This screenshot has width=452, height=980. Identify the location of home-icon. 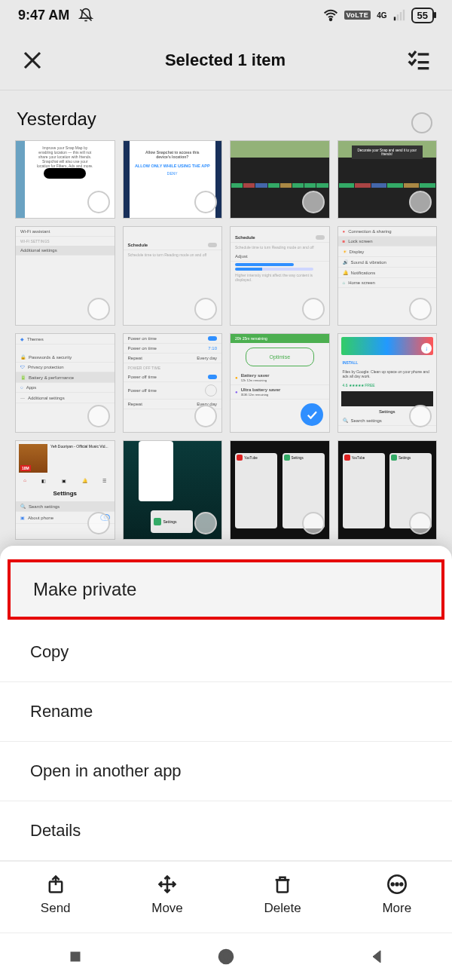
(226, 957).